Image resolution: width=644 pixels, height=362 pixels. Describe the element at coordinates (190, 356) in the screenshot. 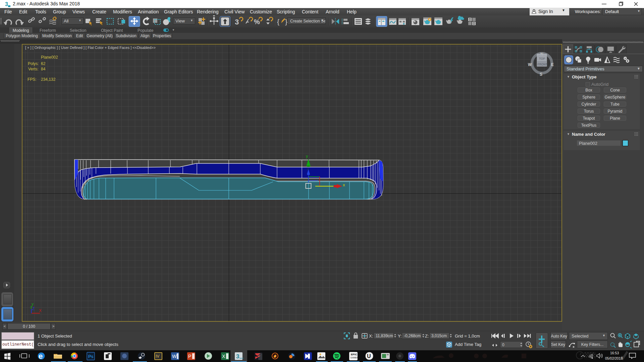

I see `svg-text: P` at that location.